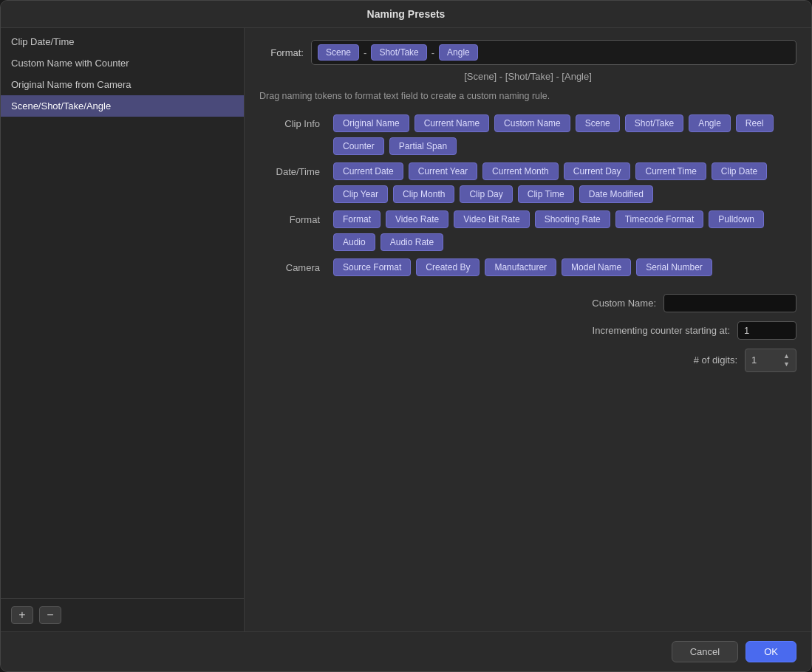 The image size is (812, 672). What do you see at coordinates (296, 218) in the screenshot?
I see `format-section-label: Format` at bounding box center [296, 218].